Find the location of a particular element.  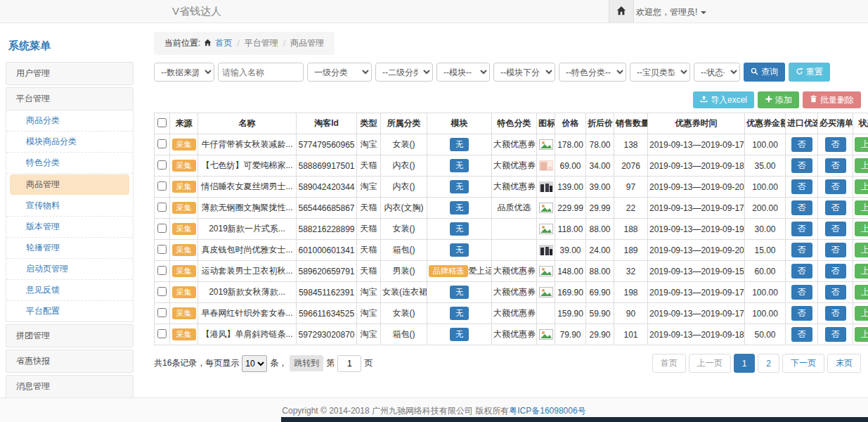

coupon-time-cell: 2019-09-13—2019-09-17 is located at coordinates (697, 145).